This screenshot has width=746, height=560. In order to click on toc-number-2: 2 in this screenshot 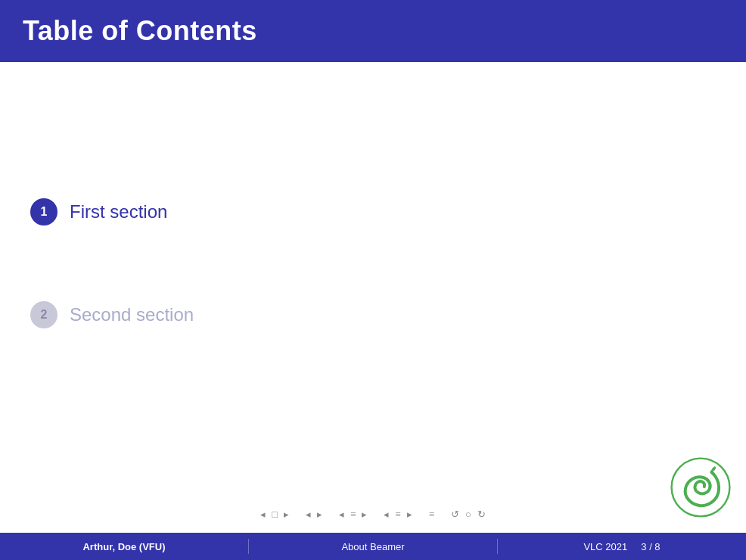, I will do `click(44, 315)`.